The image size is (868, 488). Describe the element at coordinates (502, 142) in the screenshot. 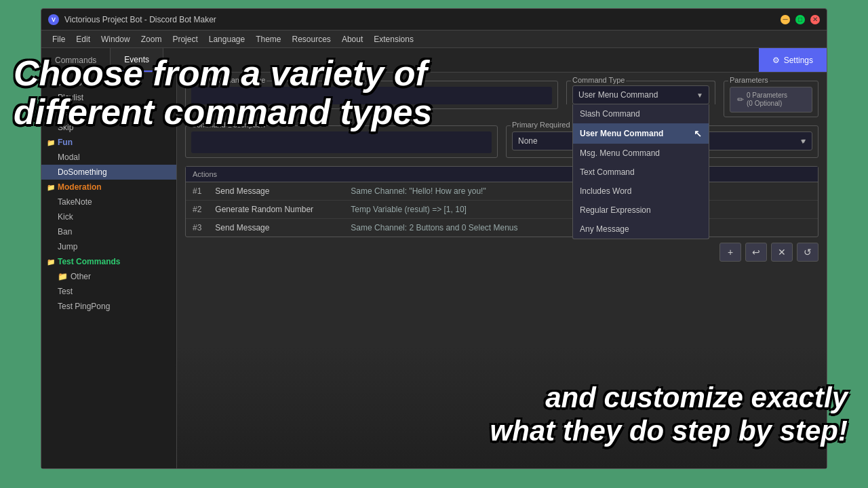

I see `desc-permission-row: Command Description Primary Required Per…` at that location.